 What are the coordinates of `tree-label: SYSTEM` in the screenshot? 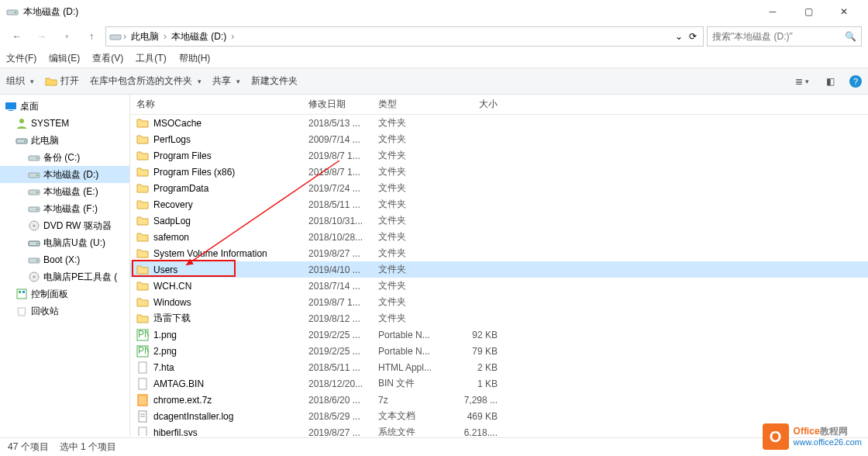 It's located at (50, 123).